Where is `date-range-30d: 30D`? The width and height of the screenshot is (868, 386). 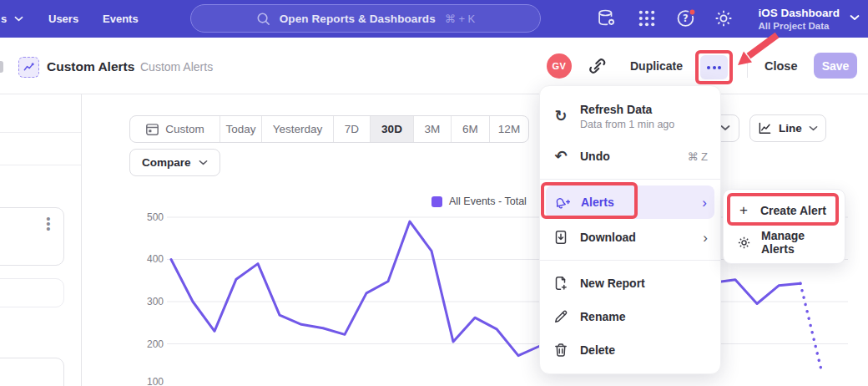
date-range-30d: 30D is located at coordinates (392, 129).